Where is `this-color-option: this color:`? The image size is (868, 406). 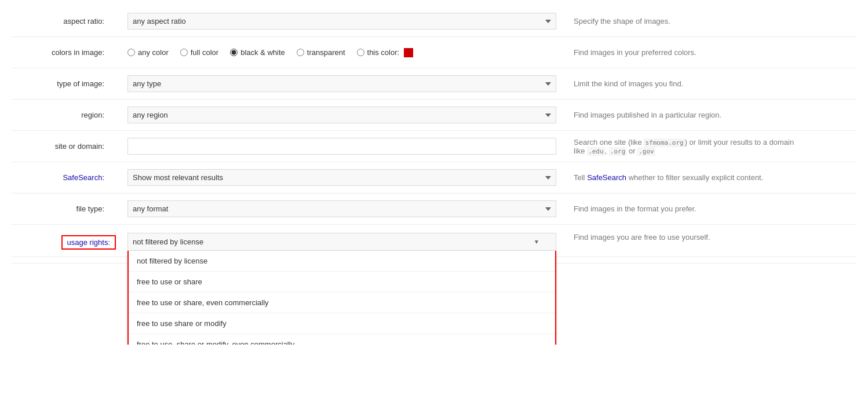
this-color-option: this color: is located at coordinates (385, 53).